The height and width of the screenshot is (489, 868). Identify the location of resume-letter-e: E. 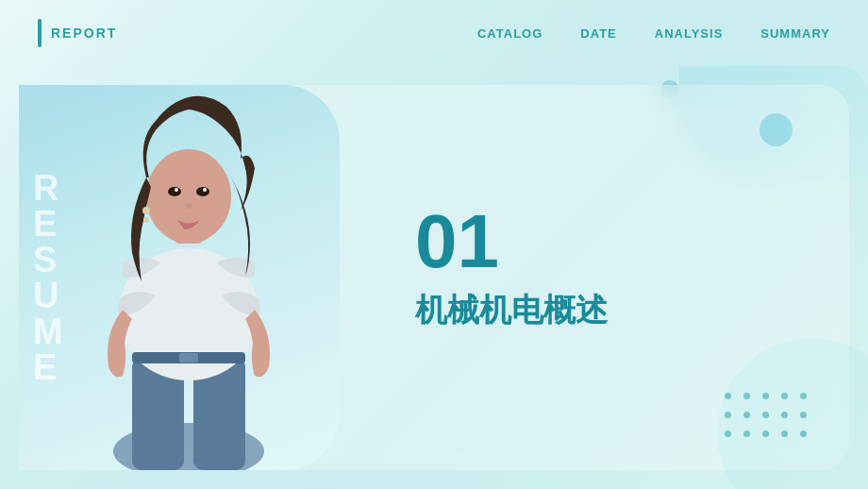
(48, 224).